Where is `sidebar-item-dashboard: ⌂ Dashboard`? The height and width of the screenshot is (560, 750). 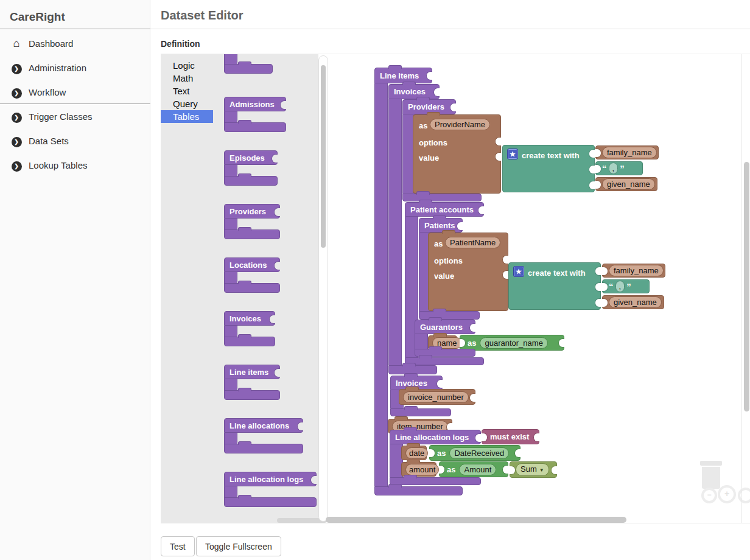 sidebar-item-dashboard: ⌂ Dashboard is located at coordinates (75, 43).